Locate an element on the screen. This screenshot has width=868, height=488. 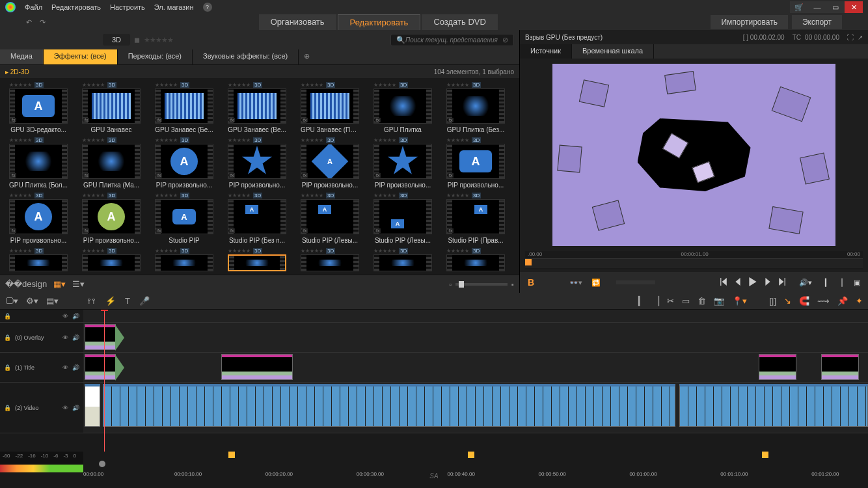
tool-text-icon: T is located at coordinates (128, 301).